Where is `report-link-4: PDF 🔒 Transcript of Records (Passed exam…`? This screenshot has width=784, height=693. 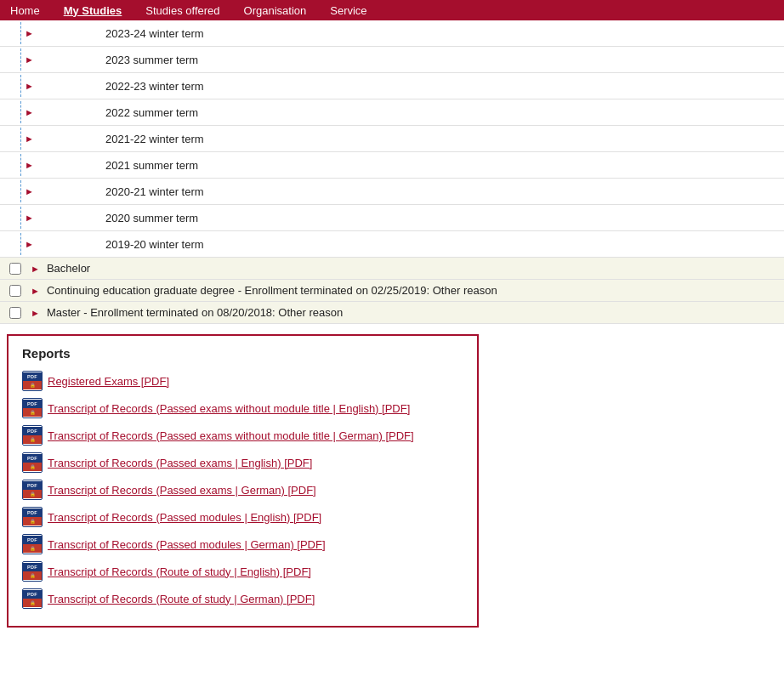
report-link-4: PDF 🔒 Transcript of Records (Passed exam… is located at coordinates (243, 490).